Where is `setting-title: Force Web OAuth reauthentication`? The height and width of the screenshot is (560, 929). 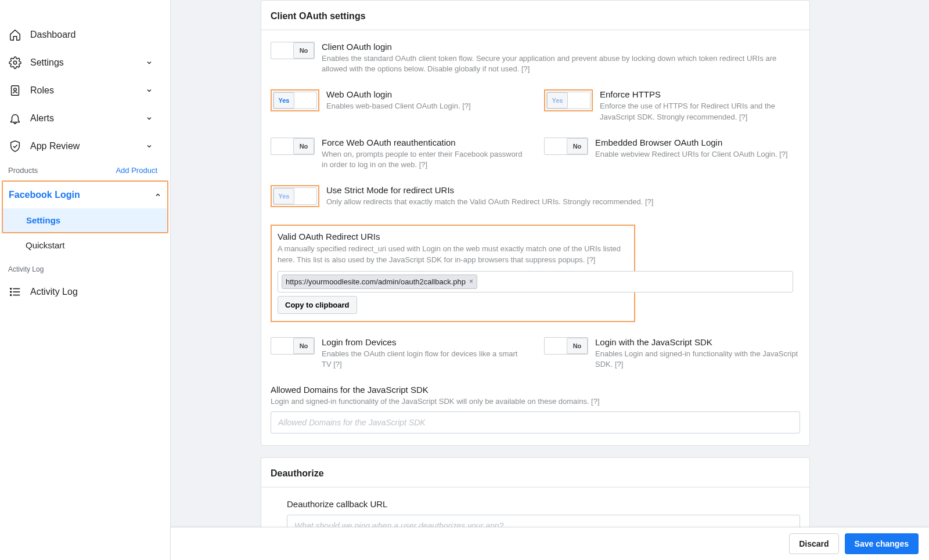
setting-title: Force Web OAuth reauthentication is located at coordinates (424, 143).